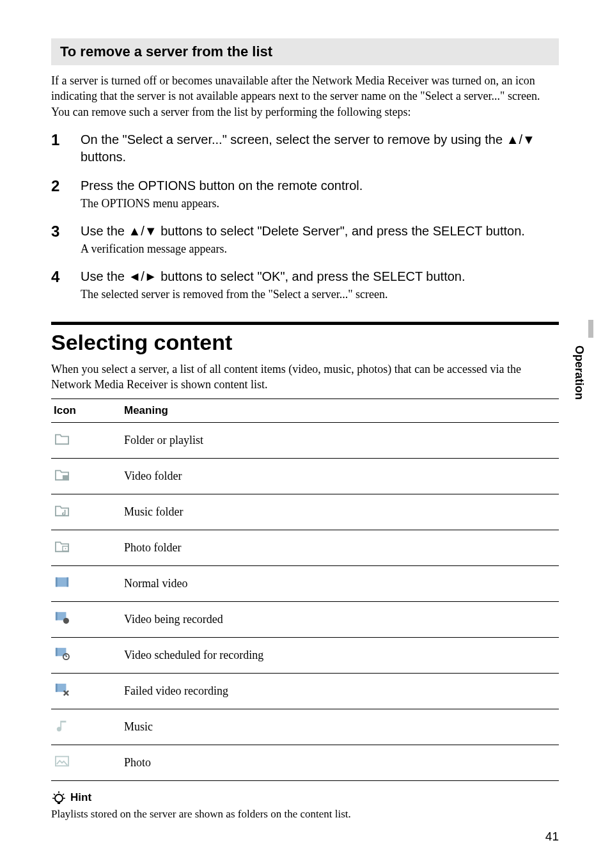 The height and width of the screenshot is (868, 610). What do you see at coordinates (340, 441) in the screenshot?
I see `meaning-cell: Folder or playlist` at bounding box center [340, 441].